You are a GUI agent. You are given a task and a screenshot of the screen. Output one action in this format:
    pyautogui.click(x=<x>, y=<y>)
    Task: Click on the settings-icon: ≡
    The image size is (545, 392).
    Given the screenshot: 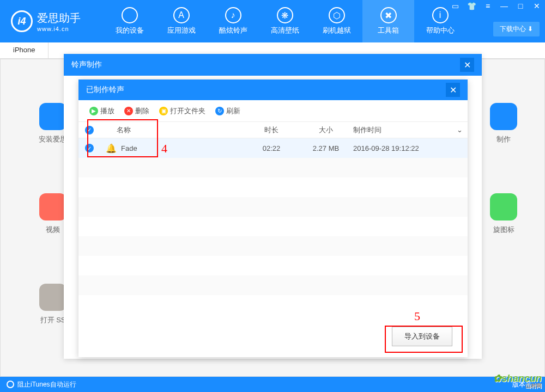 What is the action you would take?
    pyautogui.click(x=488, y=6)
    